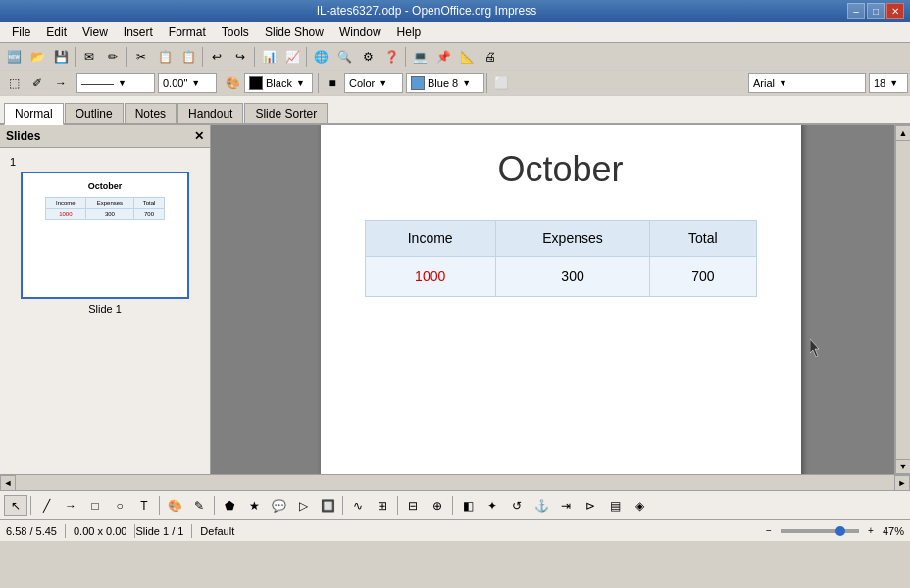  What do you see at coordinates (175, 83) in the screenshot?
I see `line-width-value: 0.00"` at bounding box center [175, 83].